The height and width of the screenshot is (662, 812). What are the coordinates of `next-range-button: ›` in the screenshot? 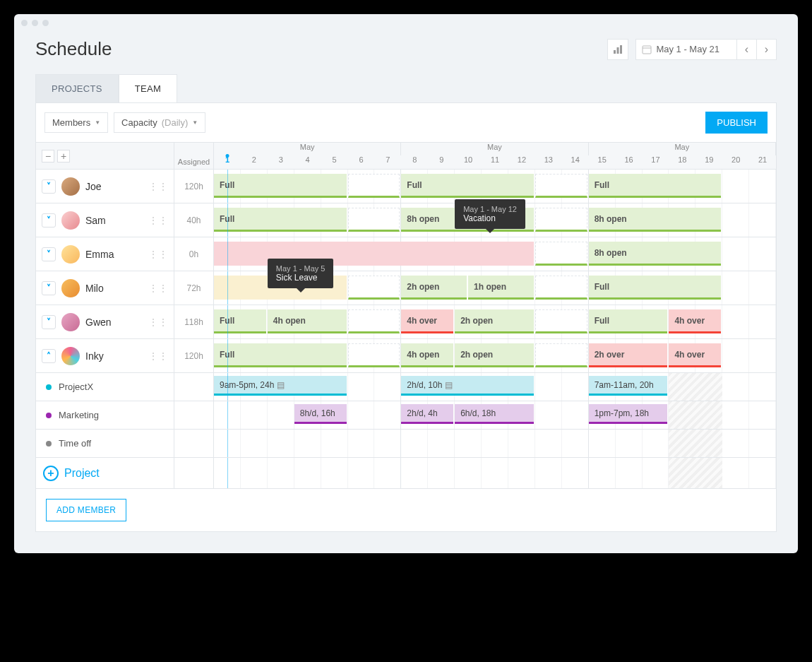 It's located at (766, 49).